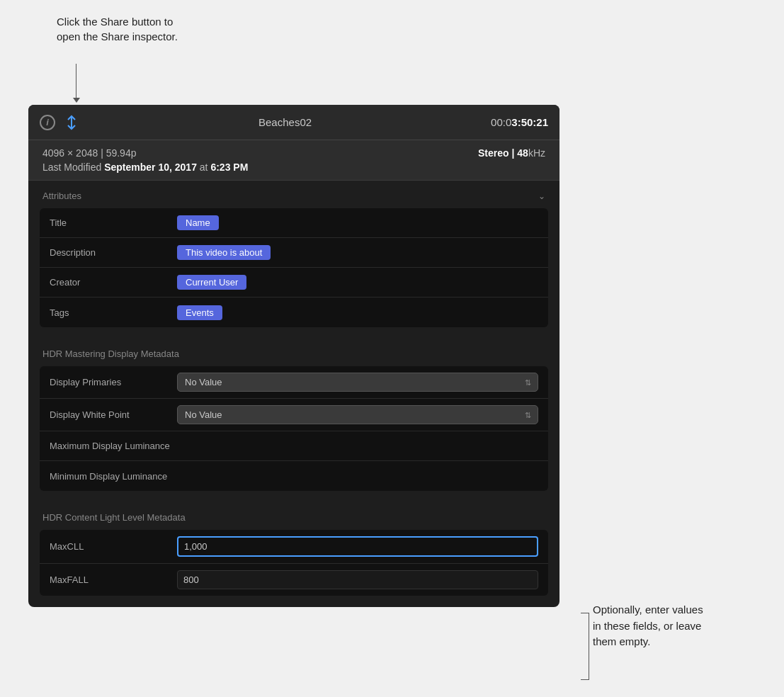  What do you see at coordinates (294, 429) in the screenshot?
I see `hdr-mastering-fields: Display Primaries No Value Display White…` at bounding box center [294, 429].